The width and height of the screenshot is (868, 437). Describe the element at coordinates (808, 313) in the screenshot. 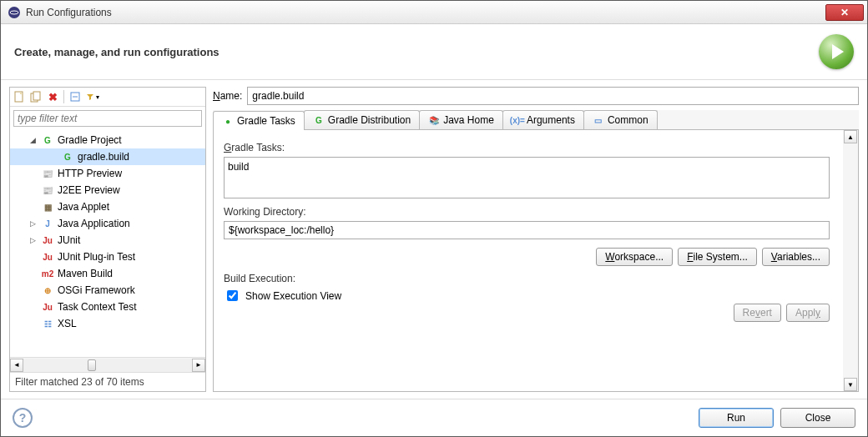

I see `apply-button: Apply` at that location.